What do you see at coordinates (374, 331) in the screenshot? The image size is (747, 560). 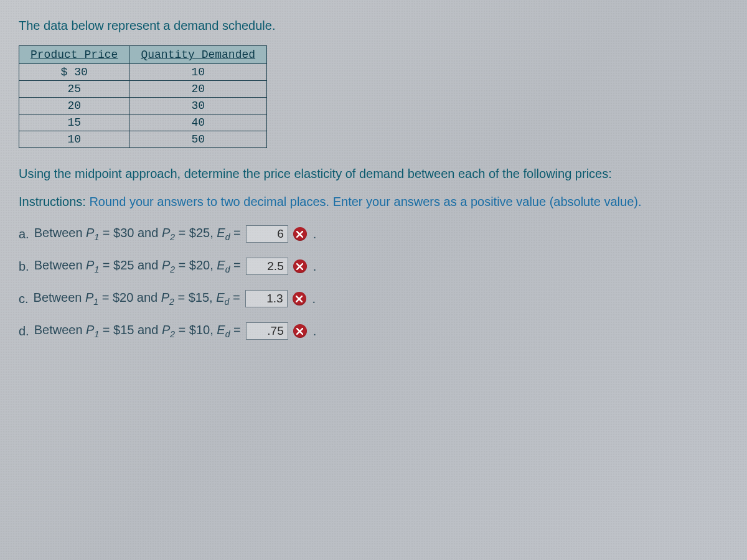 I see `question-d: d. Between P1 = $15 and P2 = $10, Ed = .` at bounding box center [374, 331].